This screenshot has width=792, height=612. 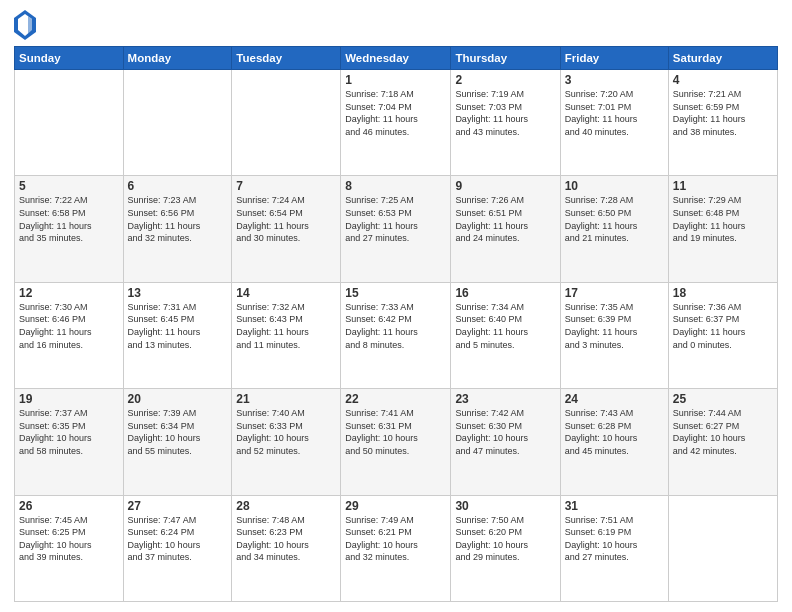 What do you see at coordinates (69, 219) in the screenshot?
I see `cell-info: Sunrise: 7:22 AMSunset: 6:58 PMDaylight:…` at bounding box center [69, 219].